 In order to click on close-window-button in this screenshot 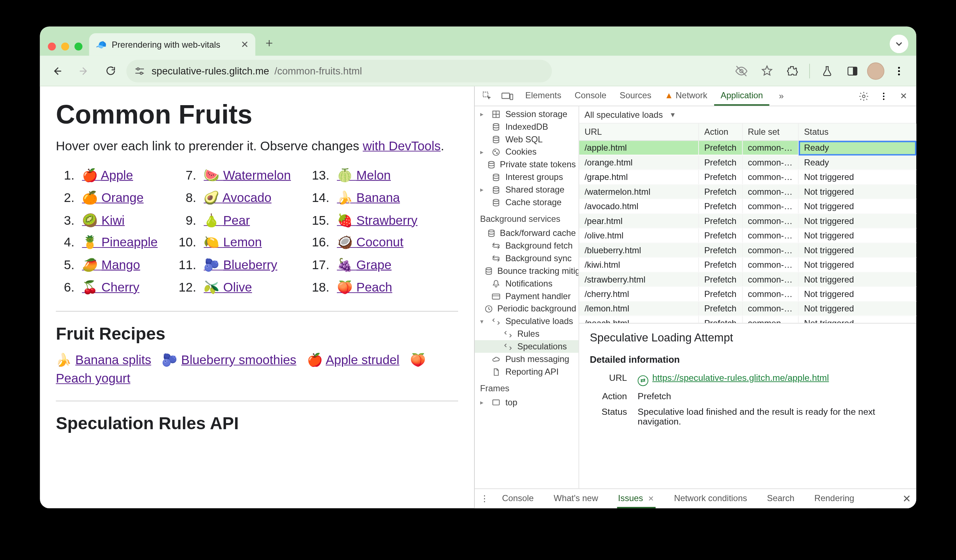, I will do `click(52, 46)`.